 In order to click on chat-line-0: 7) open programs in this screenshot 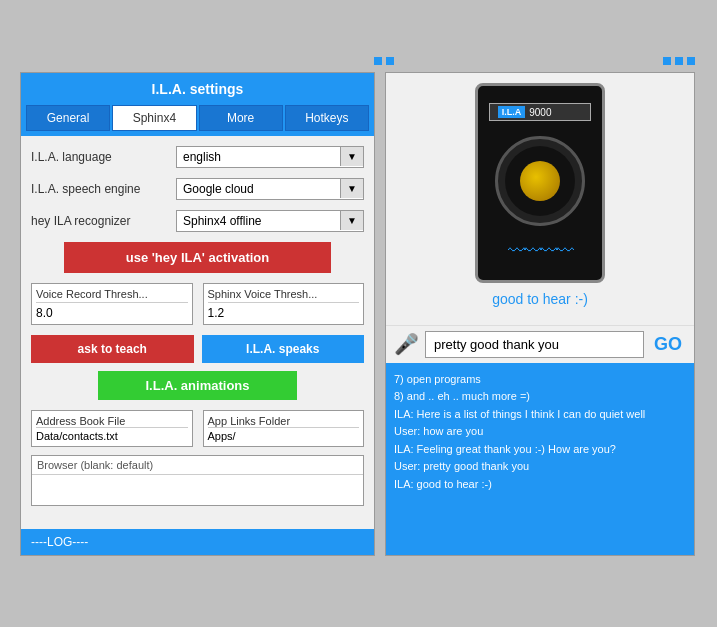, I will do `click(540, 380)`.